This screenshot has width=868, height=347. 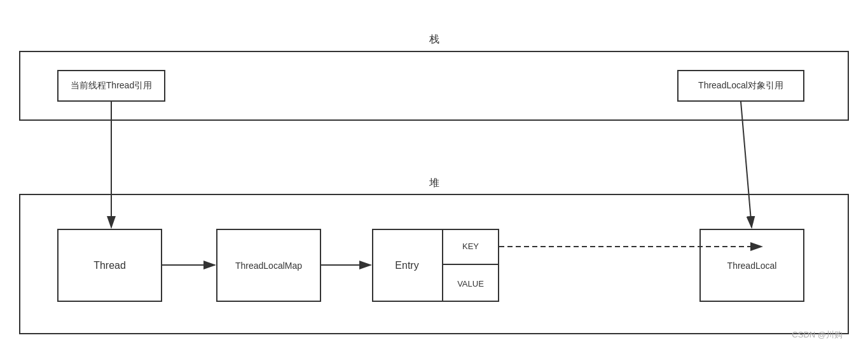 I want to click on entry-value: VALUE, so click(x=471, y=283).